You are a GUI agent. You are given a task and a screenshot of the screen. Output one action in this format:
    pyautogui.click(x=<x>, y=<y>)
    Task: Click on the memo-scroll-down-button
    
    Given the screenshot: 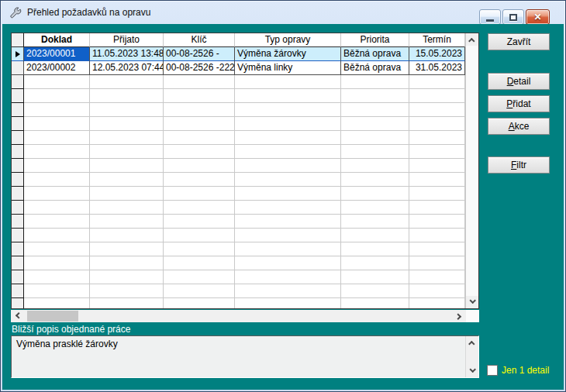 What is the action you would take?
    pyautogui.click(x=472, y=371)
    